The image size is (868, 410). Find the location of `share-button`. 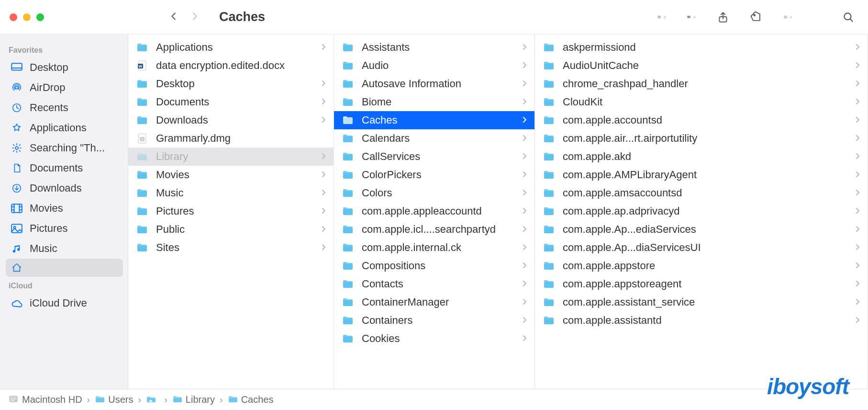

share-button is located at coordinates (723, 17).